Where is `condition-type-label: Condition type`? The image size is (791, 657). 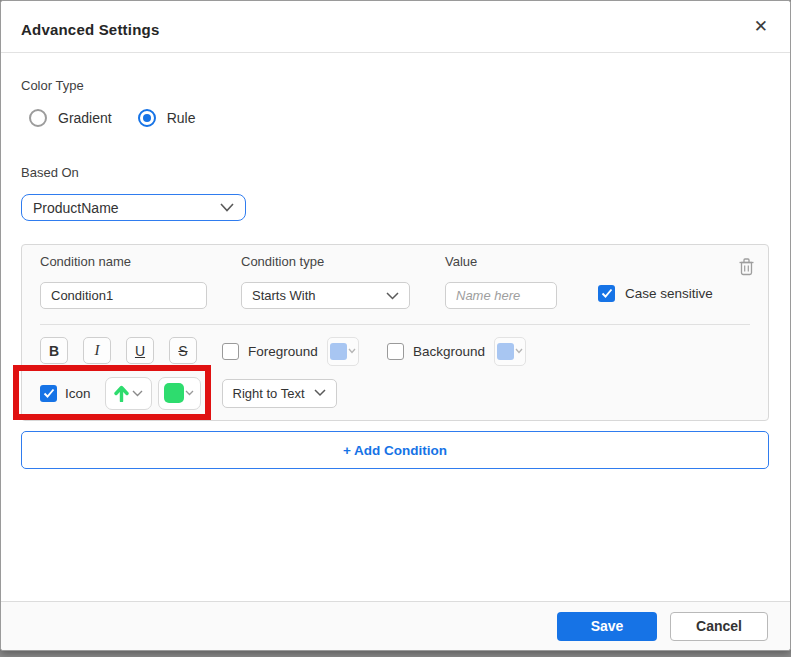 condition-type-label: Condition type is located at coordinates (282, 262).